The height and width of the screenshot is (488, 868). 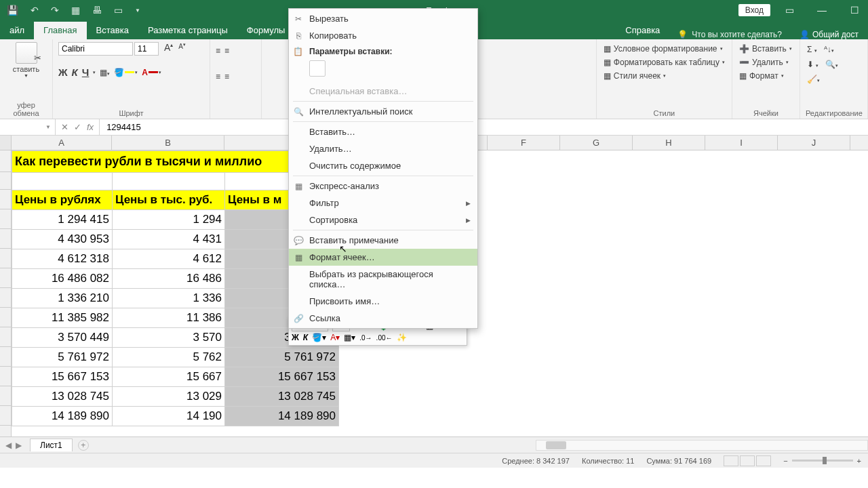 I want to click on sheet-nav-prev-icon: ◀, so click(x=8, y=445).